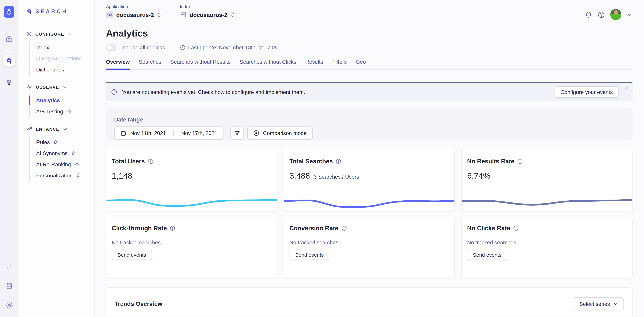  Describe the element at coordinates (9, 39) in the screenshot. I see `home-button` at that location.